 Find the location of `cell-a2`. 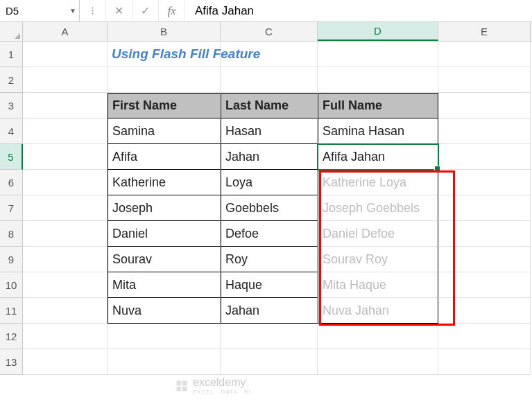

cell-a2 is located at coordinates (65, 80).